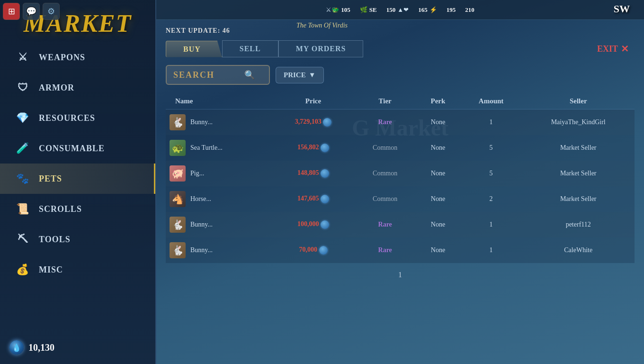  I want to click on price-value-3: 147,605, so click(308, 198).